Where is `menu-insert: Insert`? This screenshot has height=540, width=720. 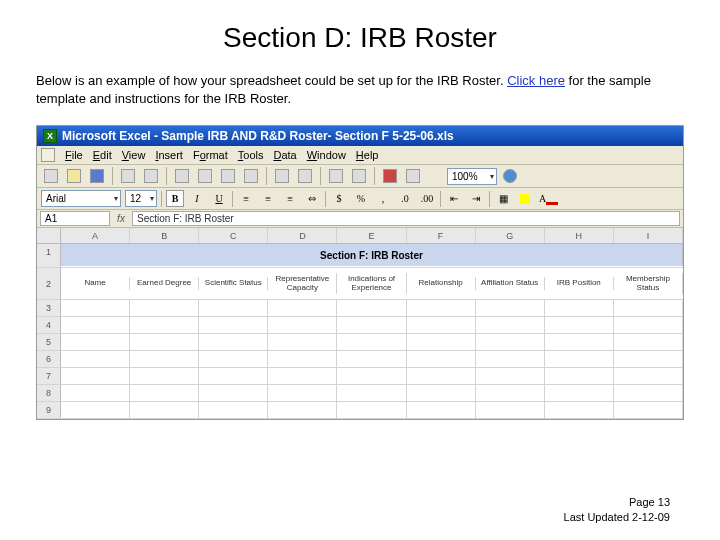
menu-insert: Insert is located at coordinates (169, 155).